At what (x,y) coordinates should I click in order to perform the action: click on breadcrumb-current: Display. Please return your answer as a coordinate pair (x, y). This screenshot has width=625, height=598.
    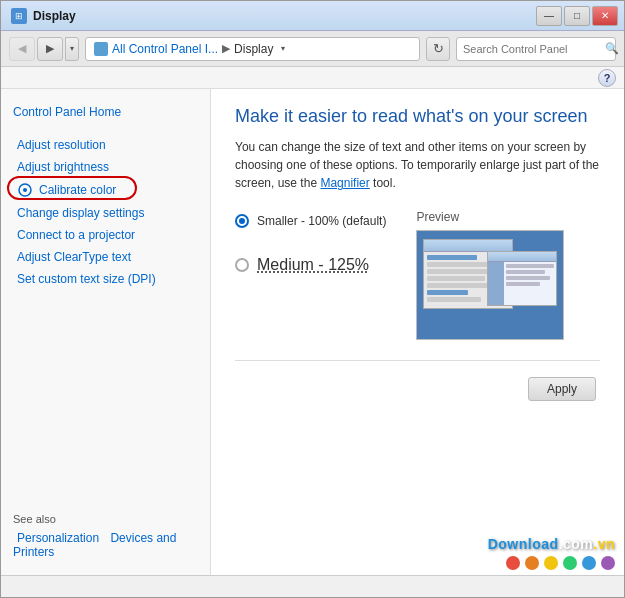
    Looking at the image, I should click on (254, 49).